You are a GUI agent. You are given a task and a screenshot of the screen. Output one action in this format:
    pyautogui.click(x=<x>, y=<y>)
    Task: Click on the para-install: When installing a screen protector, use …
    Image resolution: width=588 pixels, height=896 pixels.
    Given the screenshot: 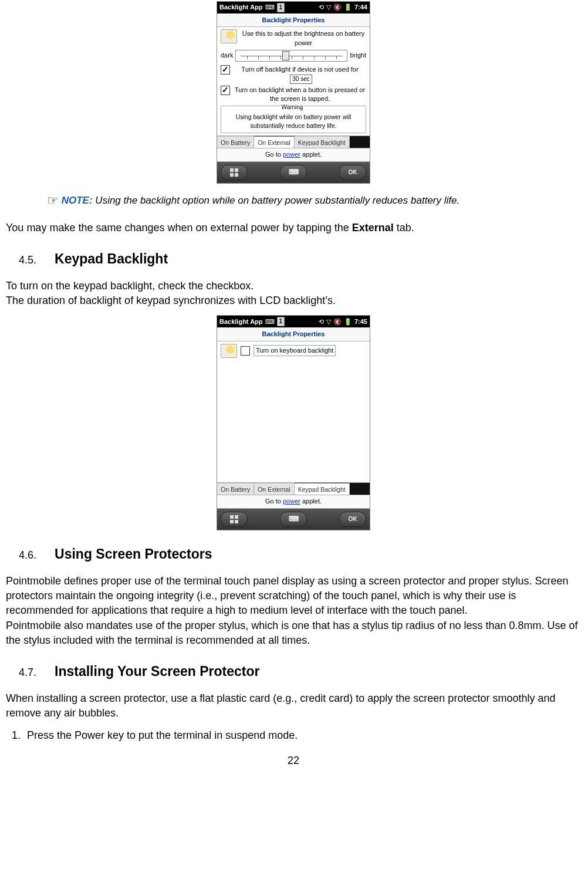 What is the action you would take?
    pyautogui.click(x=293, y=706)
    